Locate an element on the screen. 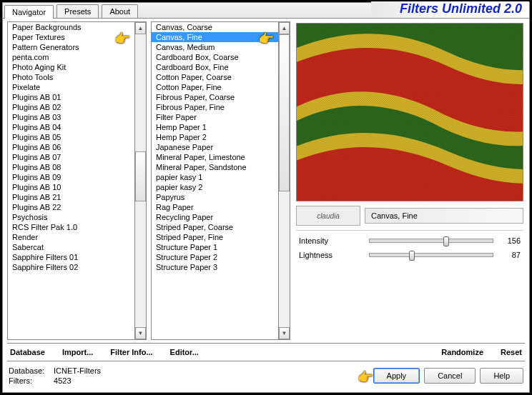 The image size is (532, 395). filter-item: Recycling Paper is located at coordinates (215, 217).